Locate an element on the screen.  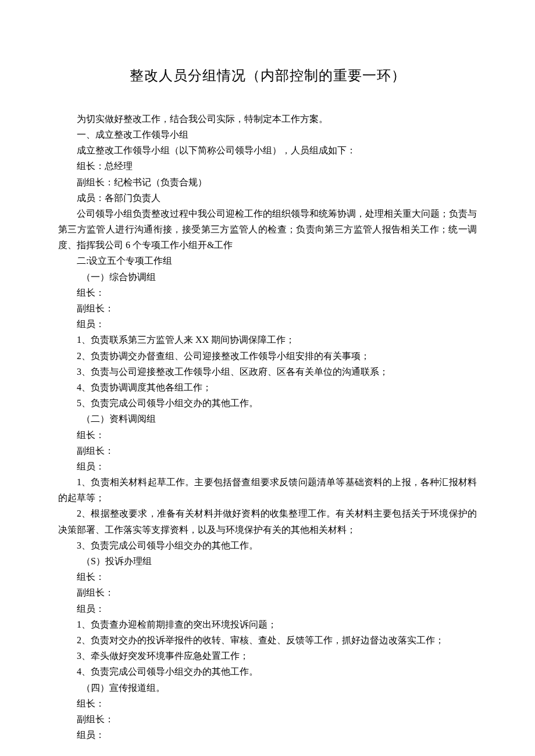
section1-vice: 副组长：纪检书记（负责合规） is located at coordinates (268, 182).